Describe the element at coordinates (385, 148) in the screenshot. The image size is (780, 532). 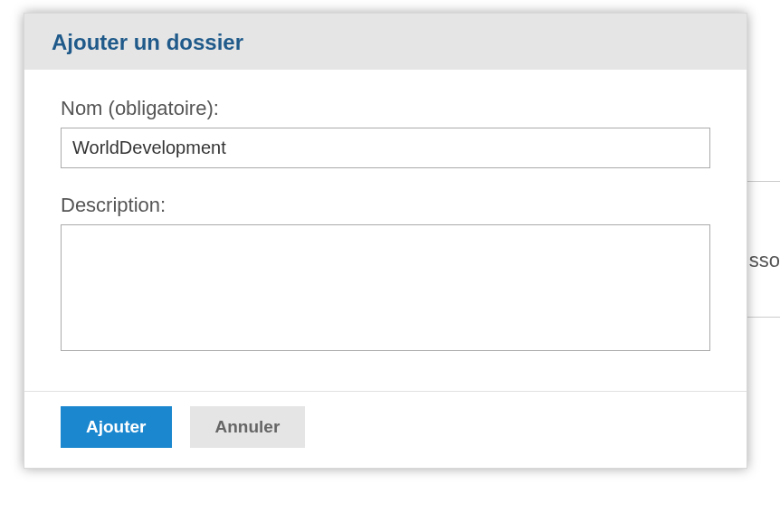
I see `name-input` at that location.